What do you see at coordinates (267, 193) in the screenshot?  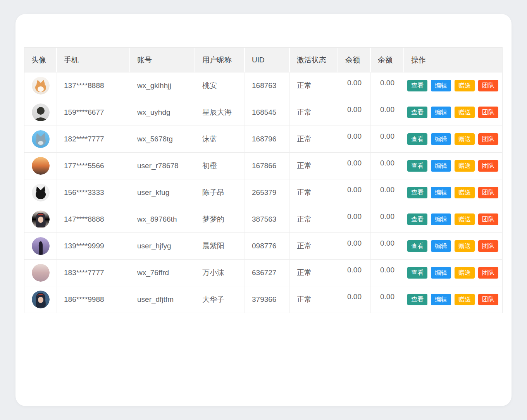 I see `uid-cell: 265379` at bounding box center [267, 193].